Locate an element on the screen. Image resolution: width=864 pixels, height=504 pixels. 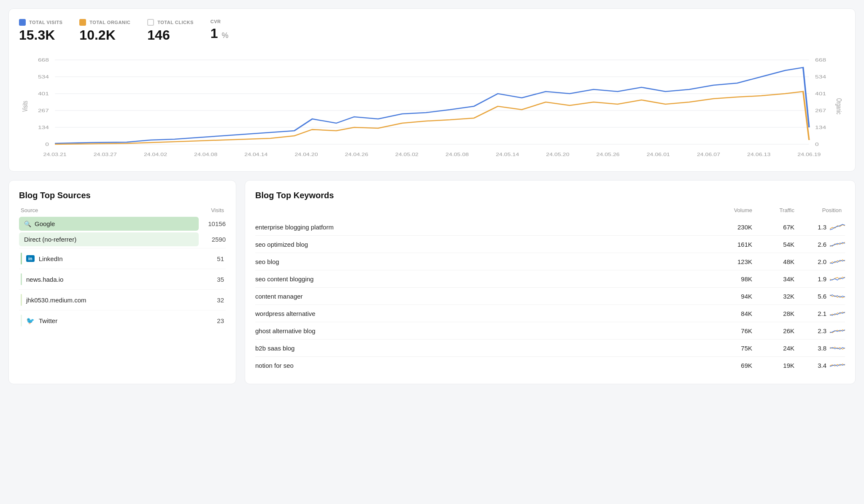
svg-text: 24.03.21 is located at coordinates (55, 154).